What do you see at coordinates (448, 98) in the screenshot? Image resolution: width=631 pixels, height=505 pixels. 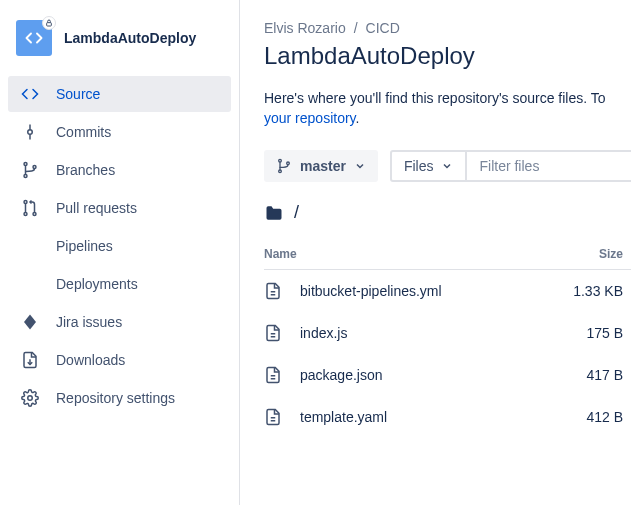 I see `description: Here's where you'll find this repository…` at bounding box center [448, 98].